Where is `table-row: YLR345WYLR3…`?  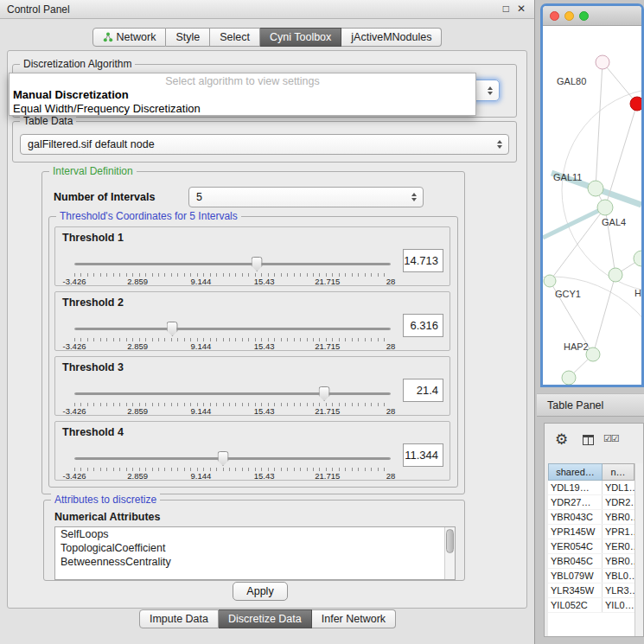 table-row: YLR345WYLR3… is located at coordinates (591, 591).